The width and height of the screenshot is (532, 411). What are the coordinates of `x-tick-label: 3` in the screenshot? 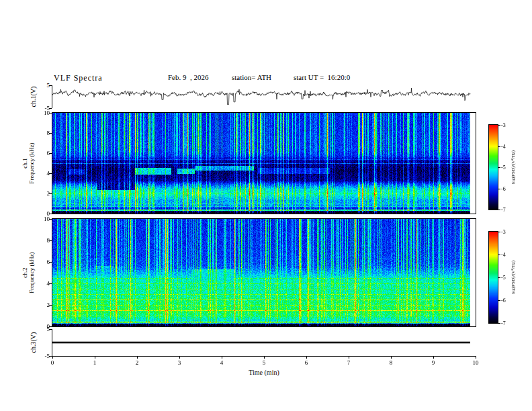 It's located at (179, 363).